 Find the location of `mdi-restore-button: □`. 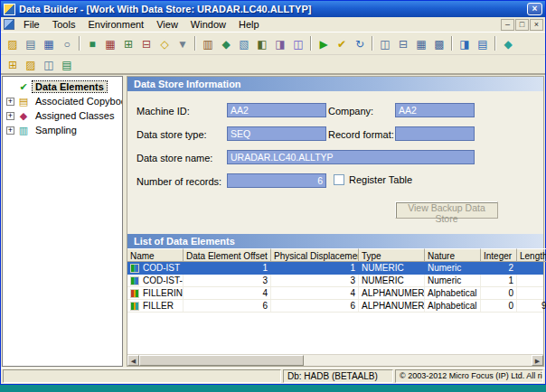

mdi-restore-button: □ is located at coordinates (522, 25).